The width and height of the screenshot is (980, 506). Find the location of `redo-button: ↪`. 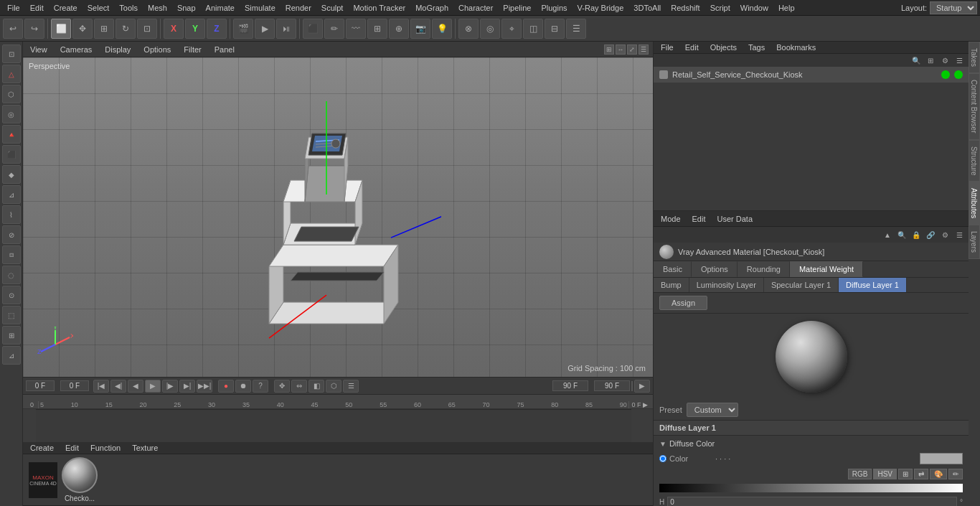

redo-button: ↪ is located at coordinates (34, 29).